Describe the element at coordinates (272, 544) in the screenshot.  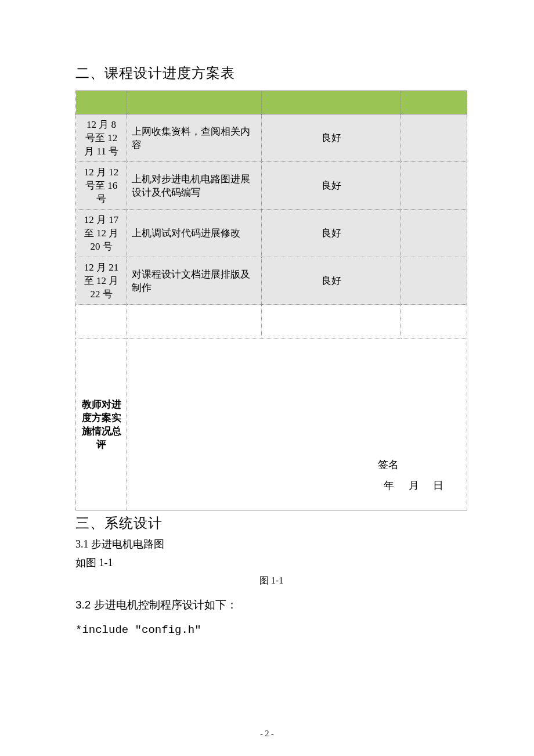
I see `section-3-1-title: 3.1 步进电机电路图` at that location.